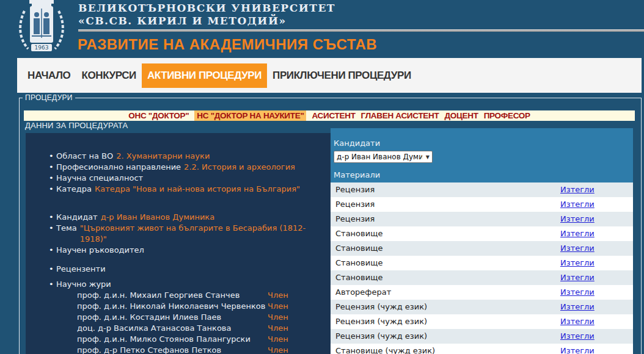  I want to click on procedure-type-bar: ОНС "ДОКТОР"НС "ДОКТОР НА НАУКИТЕ"АСИСТЕ…, so click(329, 116).